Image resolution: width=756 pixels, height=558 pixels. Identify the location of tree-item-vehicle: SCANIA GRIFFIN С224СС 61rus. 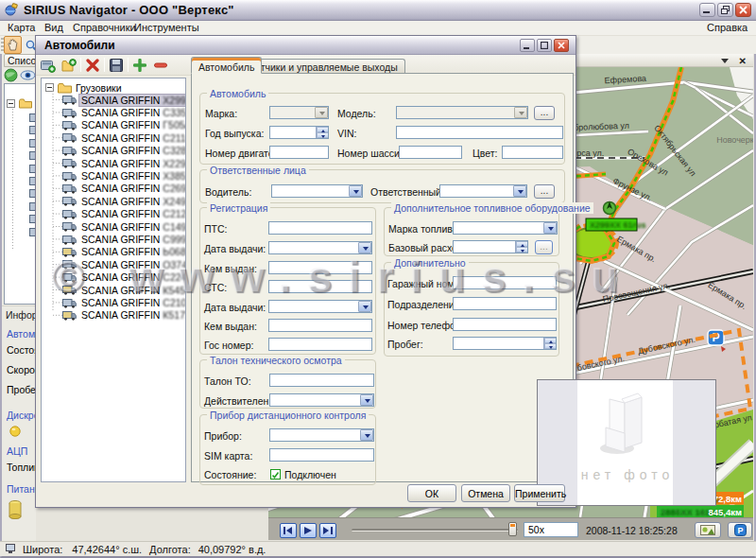
(125, 278).